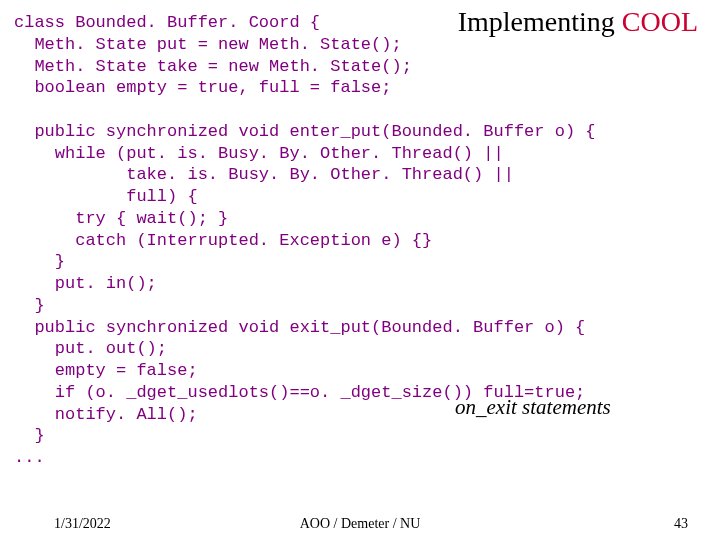 The image size is (720, 540). I want to click on title-part2: COOL, so click(660, 22).